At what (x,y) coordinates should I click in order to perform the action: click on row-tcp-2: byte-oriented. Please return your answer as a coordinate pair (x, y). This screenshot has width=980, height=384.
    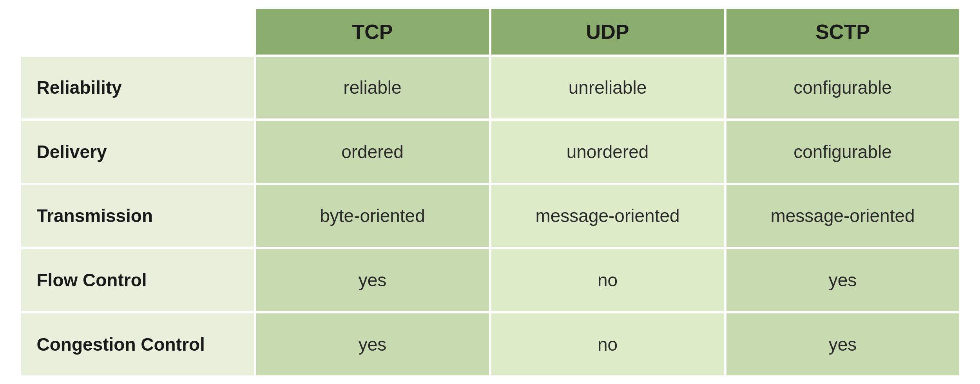
    Looking at the image, I should click on (373, 216).